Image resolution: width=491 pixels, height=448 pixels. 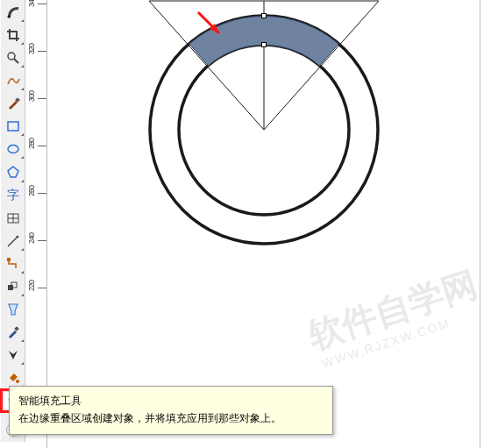 I want to click on shape-icon, so click(x=13, y=12).